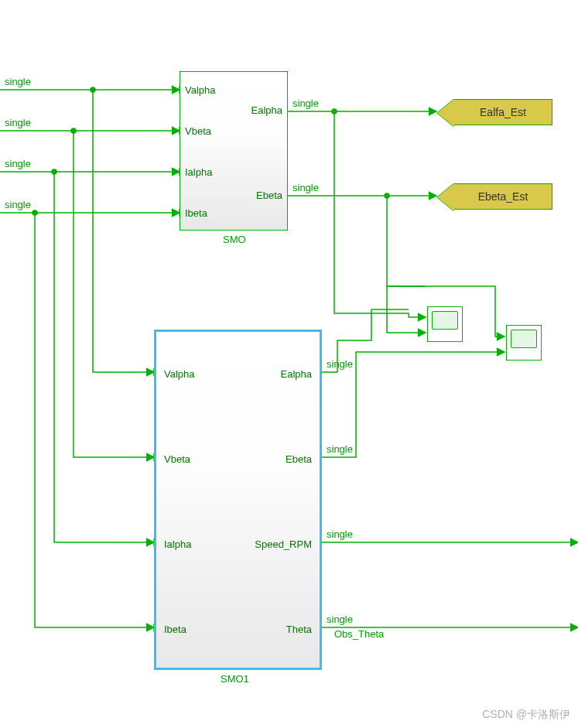  I want to click on smo1-out-ealpha: Ealpha, so click(296, 374).